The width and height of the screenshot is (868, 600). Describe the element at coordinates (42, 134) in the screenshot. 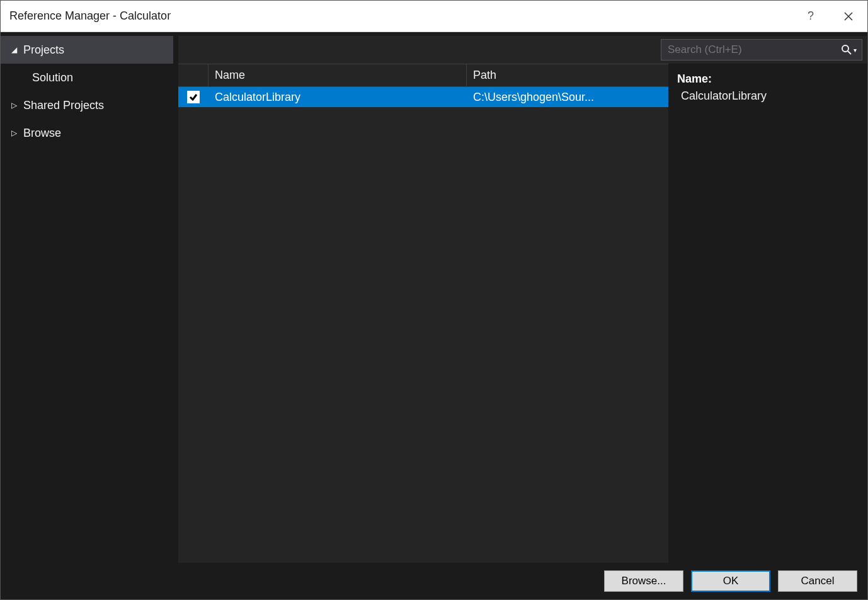

I see `sidebar-item-label: Browse` at that location.